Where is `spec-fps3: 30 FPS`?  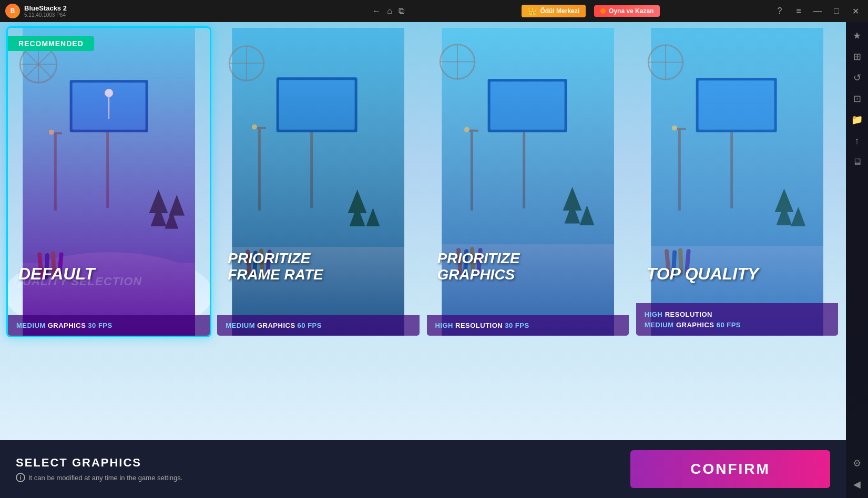 spec-fps3: 30 FPS is located at coordinates (517, 326).